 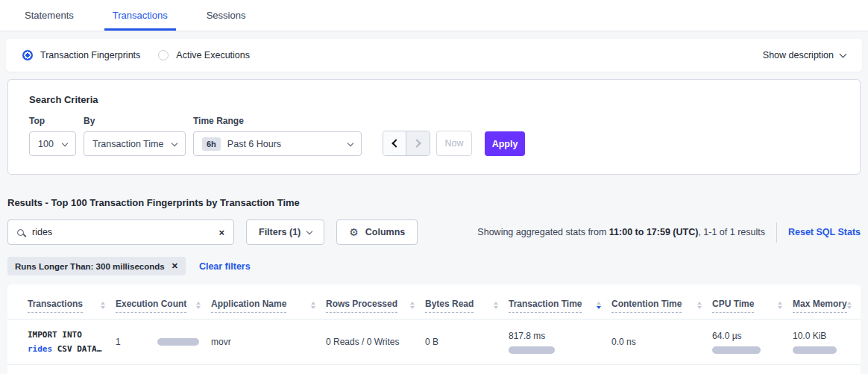 What do you see at coordinates (406, 143) in the screenshot?
I see `time-window-arrows` at bounding box center [406, 143].